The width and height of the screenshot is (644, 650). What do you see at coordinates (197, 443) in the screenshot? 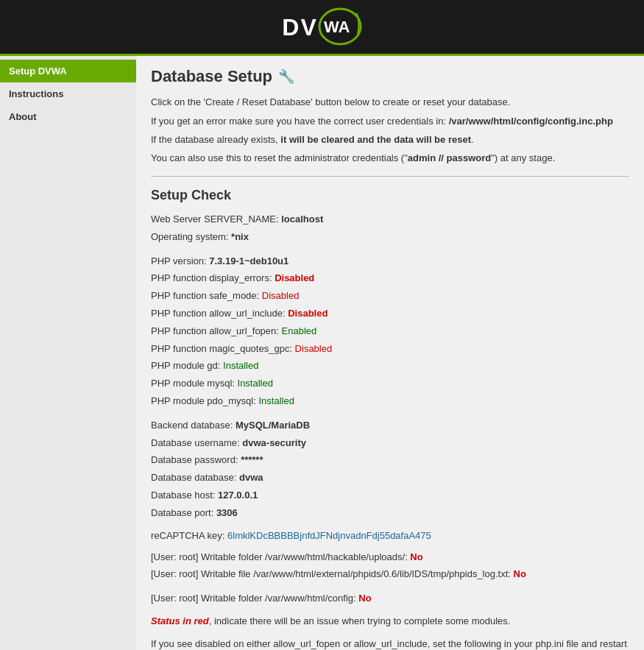
I see `db-username-label: Database username:` at bounding box center [197, 443].